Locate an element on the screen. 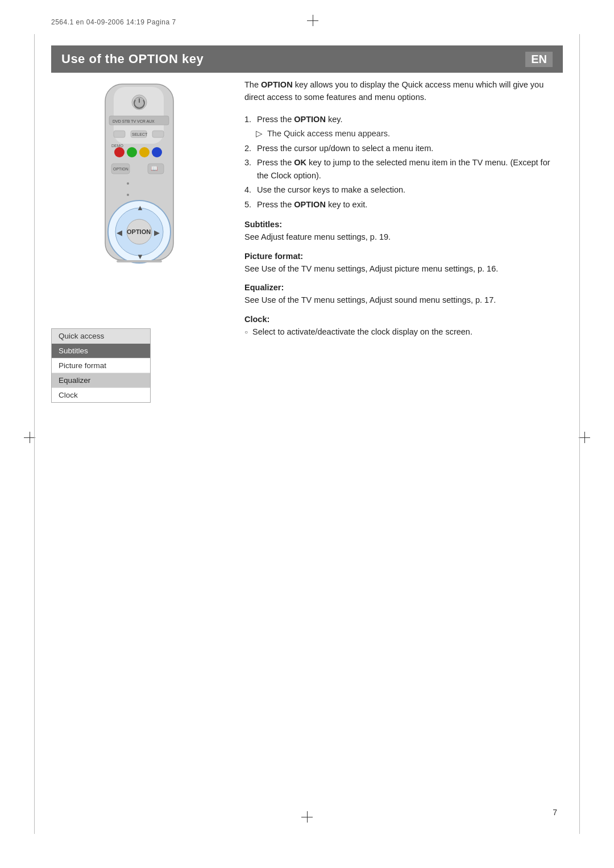  section-subtitles-title: Subtitles: is located at coordinates (404, 224).